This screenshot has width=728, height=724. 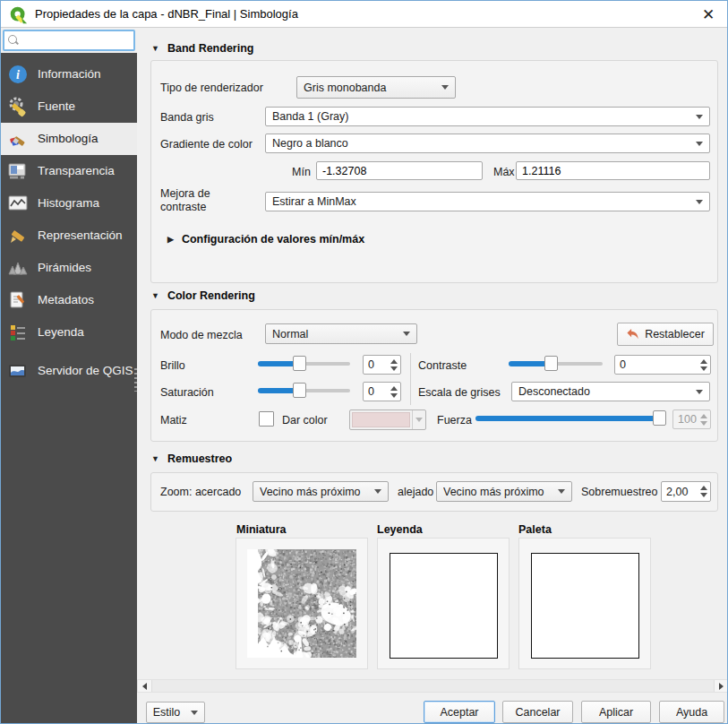 What do you see at coordinates (167, 14) in the screenshot?
I see `window-title: Propiedades de la capa - dNBR_Final | Si…` at bounding box center [167, 14].